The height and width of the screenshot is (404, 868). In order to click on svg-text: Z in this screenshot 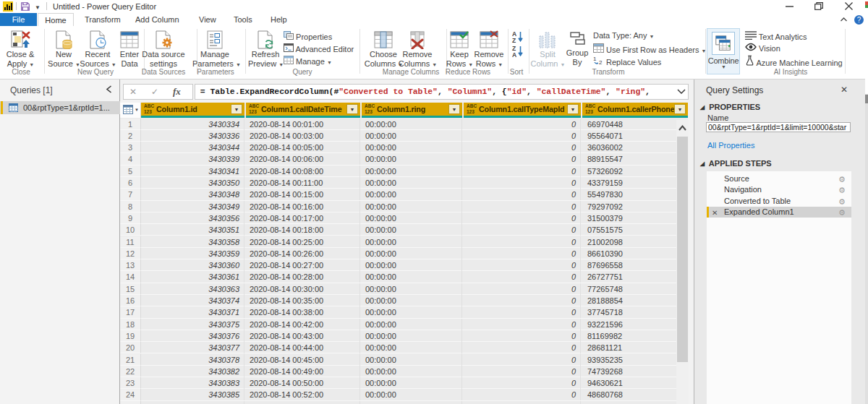, I will do `click(514, 40)`.